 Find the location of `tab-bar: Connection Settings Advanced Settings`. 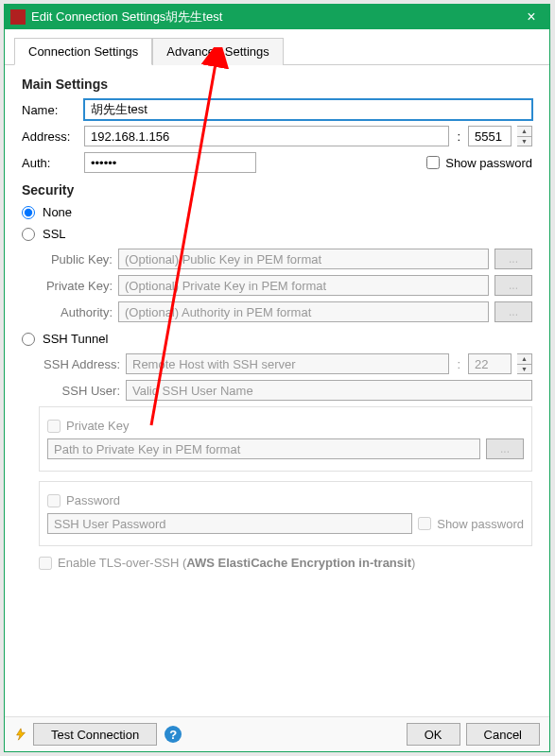

tab-bar: Connection Settings Advanced Settings is located at coordinates (277, 47).